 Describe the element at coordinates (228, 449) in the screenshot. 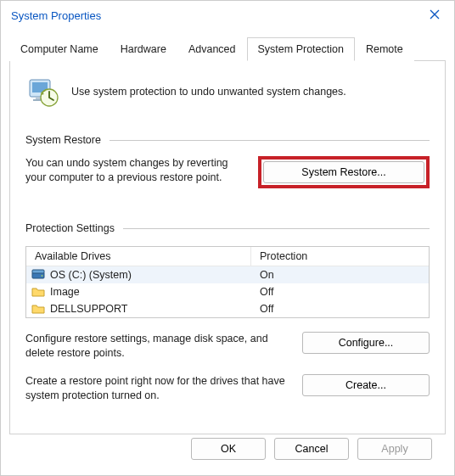

I see `ok-button: OK` at that location.